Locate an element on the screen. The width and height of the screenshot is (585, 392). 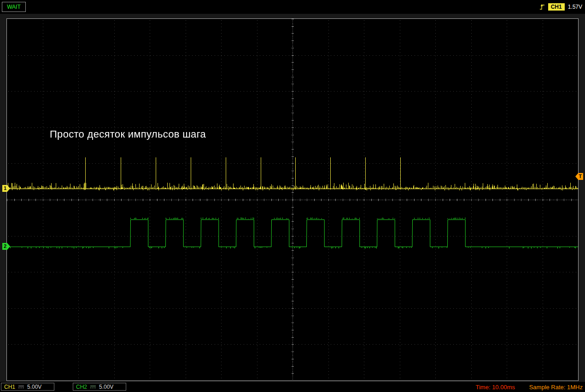
trigger-level-value: 1.57V is located at coordinates (575, 7).